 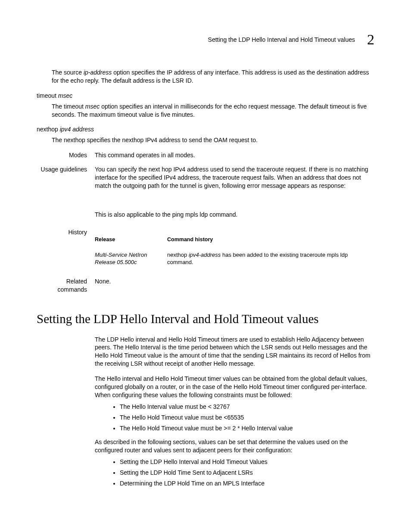 What do you see at coordinates (247, 462) in the screenshot?
I see `list-item: Setting the LDP Hello Interval and Hold …` at bounding box center [247, 462].